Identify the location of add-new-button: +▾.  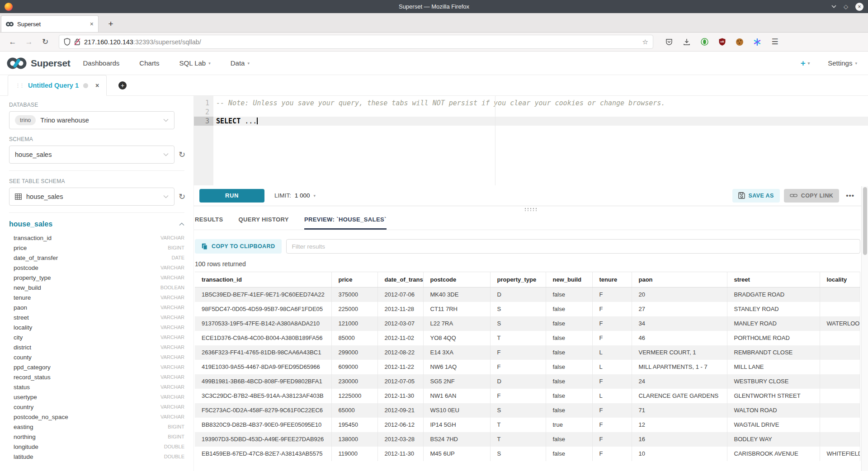
(806, 63).